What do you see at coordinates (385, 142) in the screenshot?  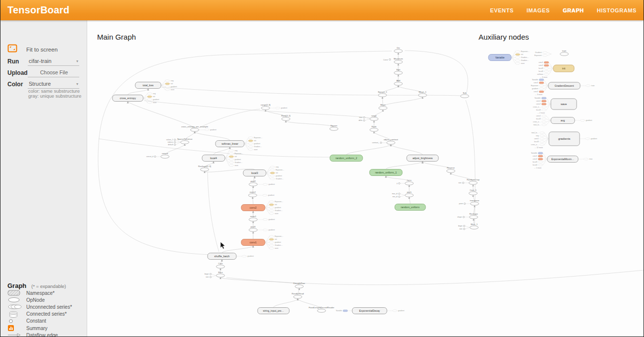 I see `graph-node-adjust_contrast: adjust_contrastcontrast_` at bounding box center [385, 142].